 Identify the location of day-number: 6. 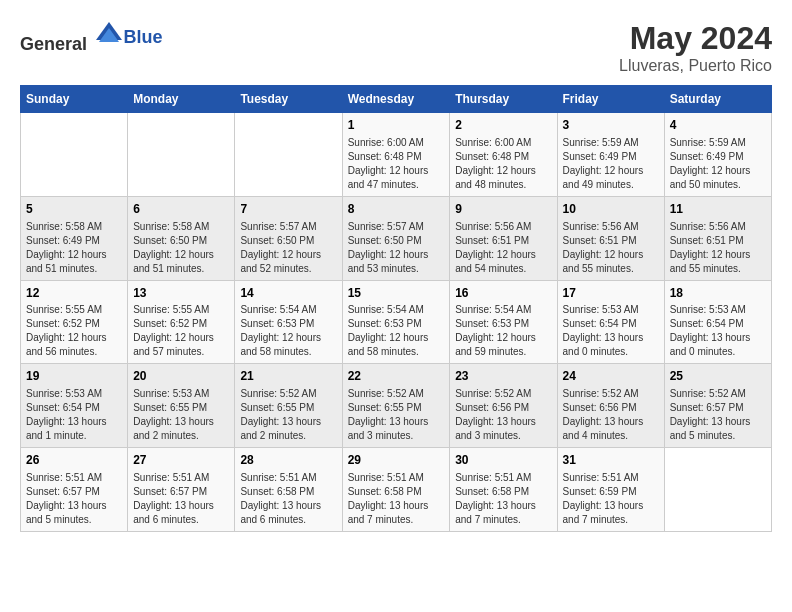
(181, 210).